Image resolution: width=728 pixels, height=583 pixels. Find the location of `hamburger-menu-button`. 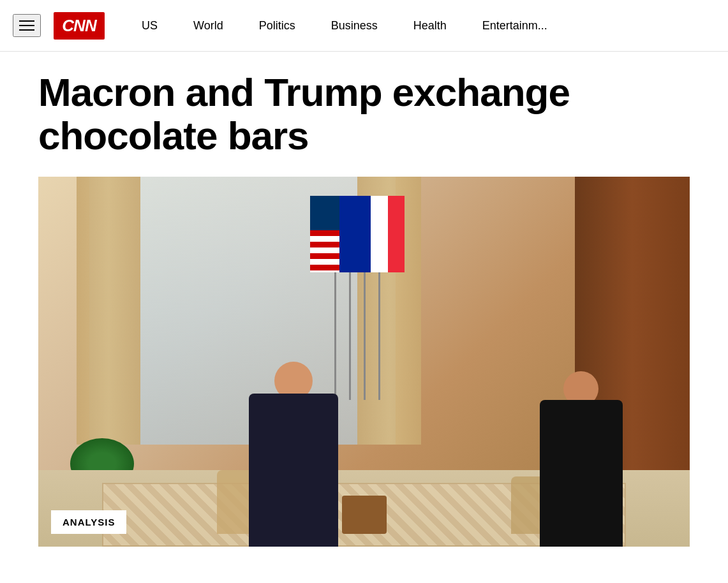

hamburger-menu-button is located at coordinates (27, 26).